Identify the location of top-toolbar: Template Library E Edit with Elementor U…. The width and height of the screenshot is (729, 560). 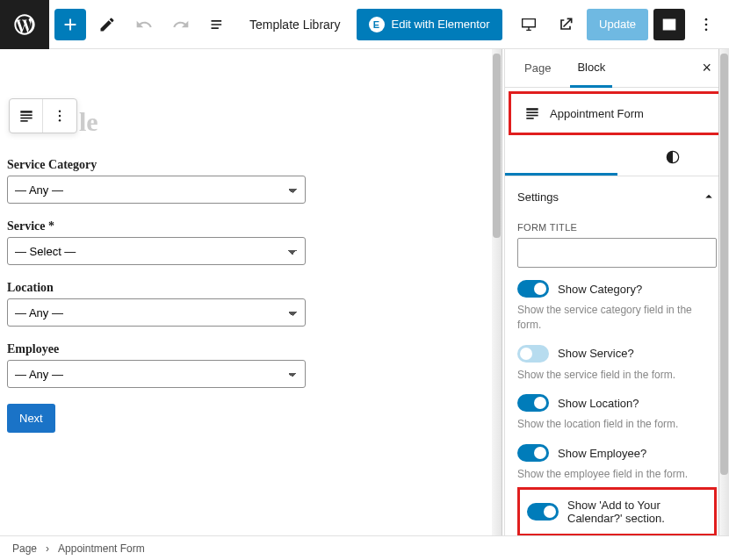
(364, 25).